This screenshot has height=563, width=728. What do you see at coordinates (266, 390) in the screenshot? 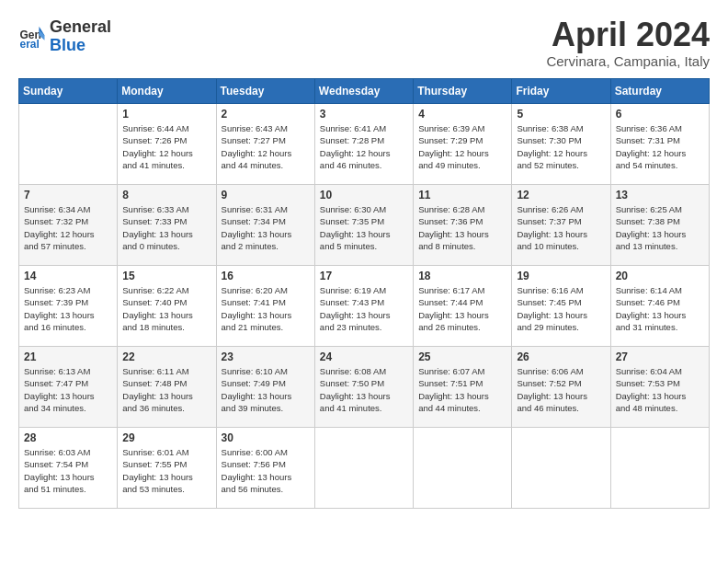
I see `day-info: Sunrise: 6:10 AMSunset: 7:49 PMDaylight:…` at bounding box center [266, 390].